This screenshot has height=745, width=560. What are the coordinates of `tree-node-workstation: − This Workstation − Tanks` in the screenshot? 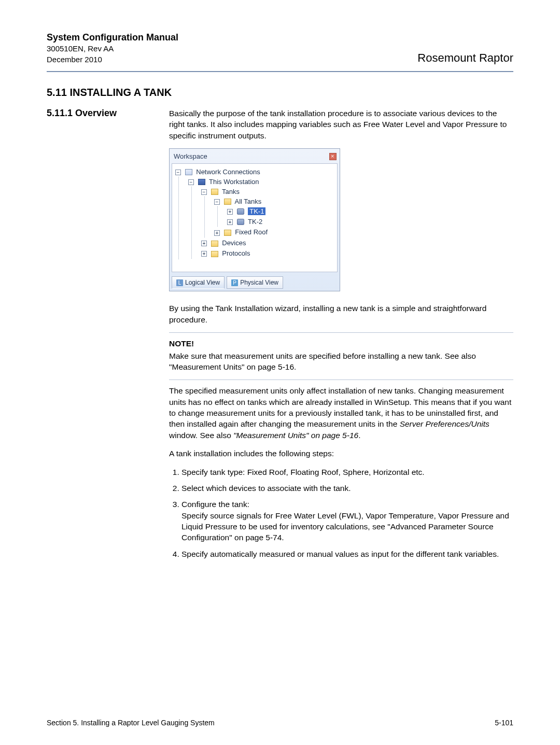 It's located at (261, 218).